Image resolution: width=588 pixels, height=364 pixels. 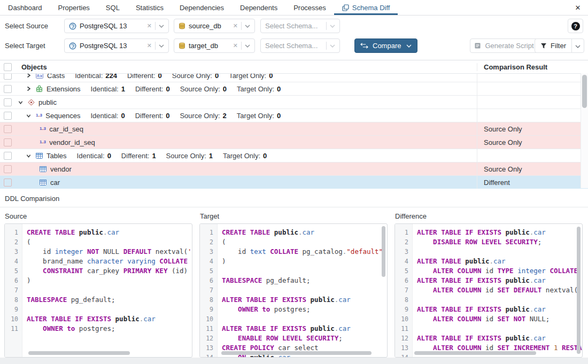 I want to click on code-line, so click(x=305, y=319).